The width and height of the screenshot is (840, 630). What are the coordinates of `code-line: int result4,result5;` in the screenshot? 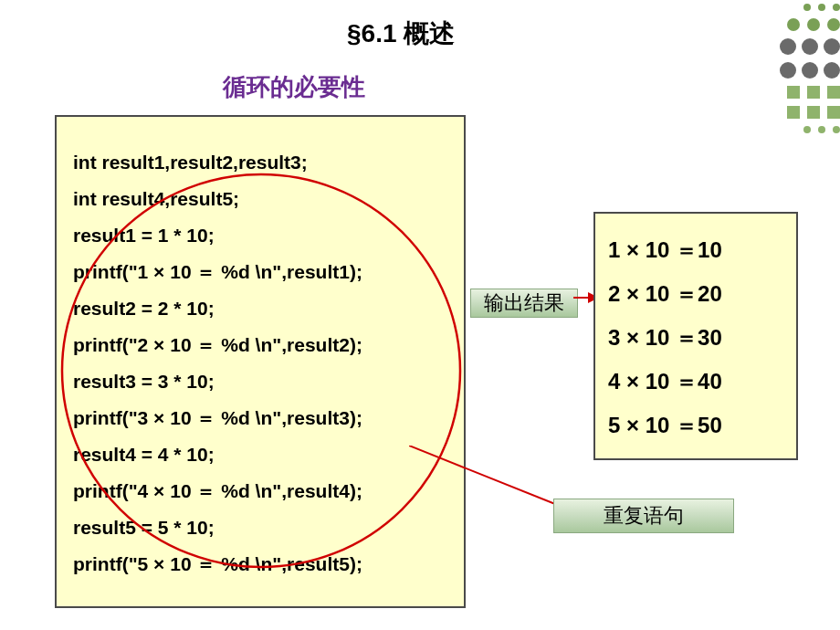 It's located at (260, 199).